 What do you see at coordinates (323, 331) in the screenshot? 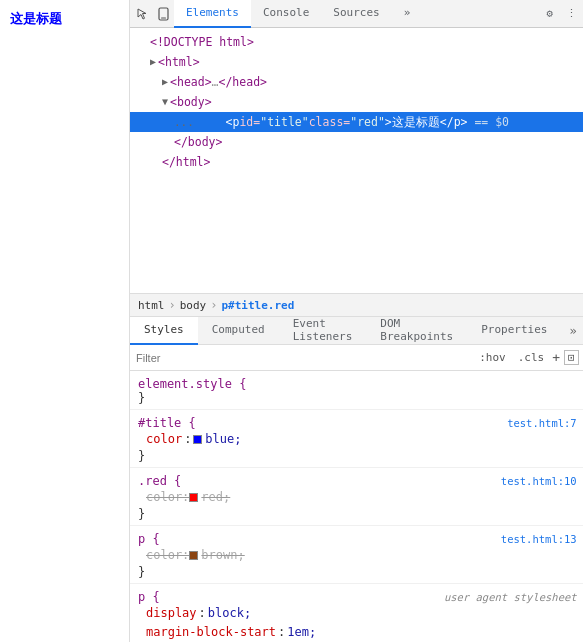
I see `tab-event-listeners: Event Listeners` at bounding box center [323, 331].